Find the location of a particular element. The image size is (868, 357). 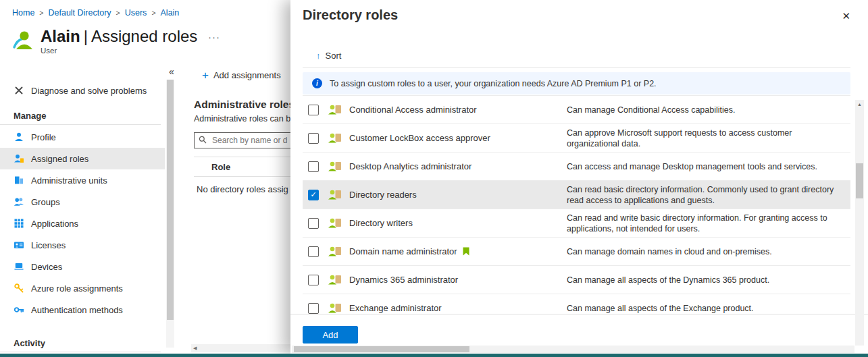

breadcrumb: Home>Default Directory>Users>Alain is located at coordinates (96, 13).